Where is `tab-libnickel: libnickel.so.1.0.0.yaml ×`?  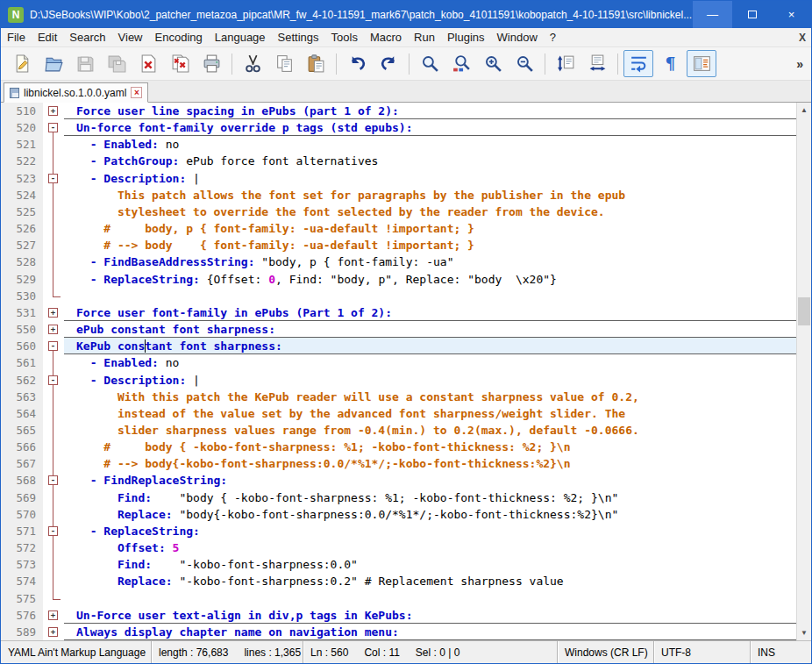
tab-libnickel: libnickel.so.1.0.0.yaml × is located at coordinates (75, 93).